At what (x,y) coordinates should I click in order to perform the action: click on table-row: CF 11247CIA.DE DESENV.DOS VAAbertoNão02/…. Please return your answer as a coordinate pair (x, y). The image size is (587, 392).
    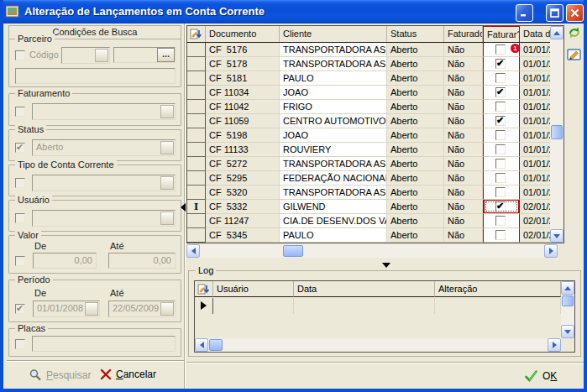
    Looking at the image, I should click on (375, 222).